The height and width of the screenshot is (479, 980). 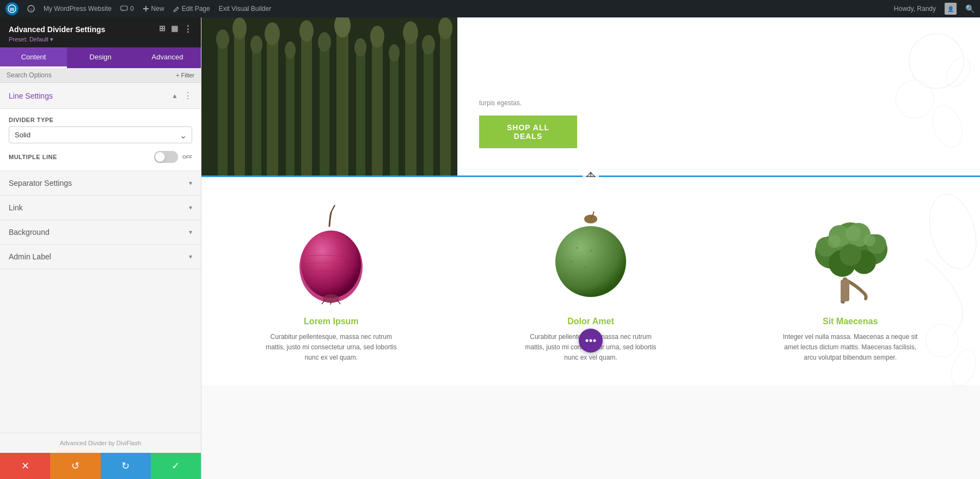 I want to click on tab-content: Content, so click(x=34, y=58).